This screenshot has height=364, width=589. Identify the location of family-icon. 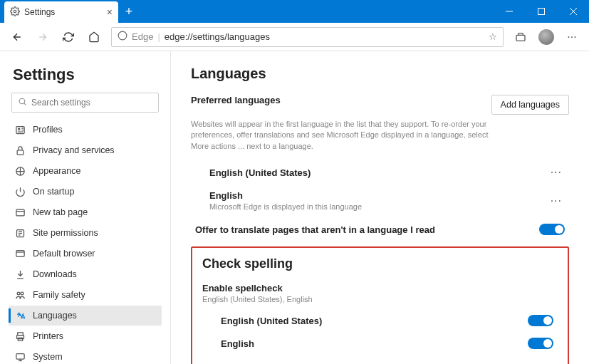
(20, 295).